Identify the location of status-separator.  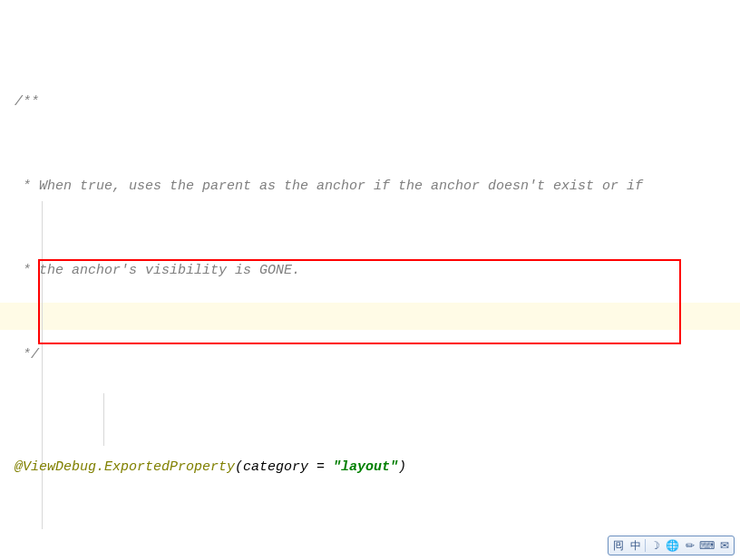
(646, 546).